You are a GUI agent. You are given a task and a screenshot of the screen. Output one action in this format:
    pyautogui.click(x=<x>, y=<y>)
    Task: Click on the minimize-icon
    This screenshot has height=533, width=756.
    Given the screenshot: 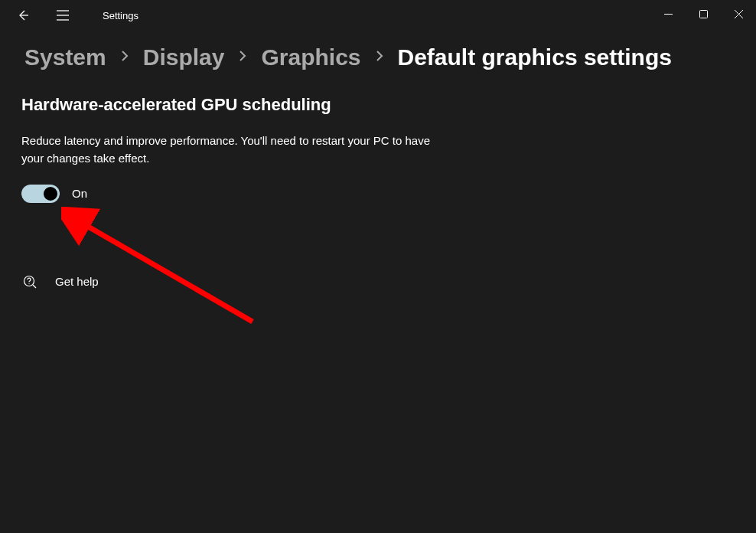 What is the action you would take?
    pyautogui.click(x=669, y=14)
    